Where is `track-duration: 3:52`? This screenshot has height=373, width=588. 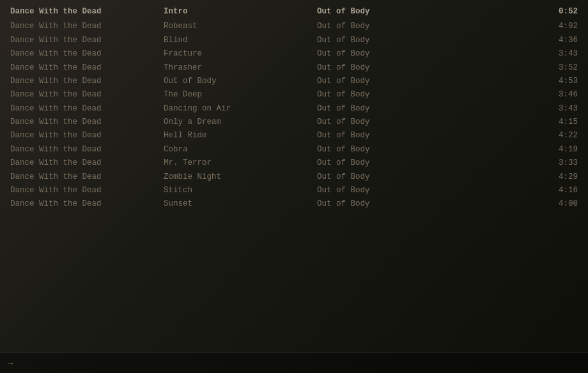
track-duration: 3:52 is located at coordinates (524, 68).